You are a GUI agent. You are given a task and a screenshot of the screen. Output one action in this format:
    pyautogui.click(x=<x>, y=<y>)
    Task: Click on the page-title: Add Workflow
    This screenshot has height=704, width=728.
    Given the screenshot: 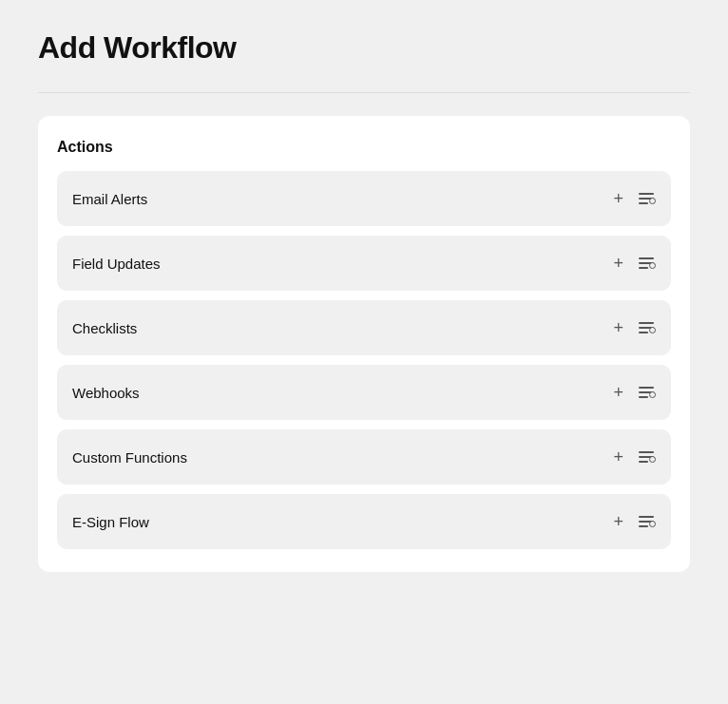 What is the action you would take?
    pyautogui.click(x=364, y=48)
    